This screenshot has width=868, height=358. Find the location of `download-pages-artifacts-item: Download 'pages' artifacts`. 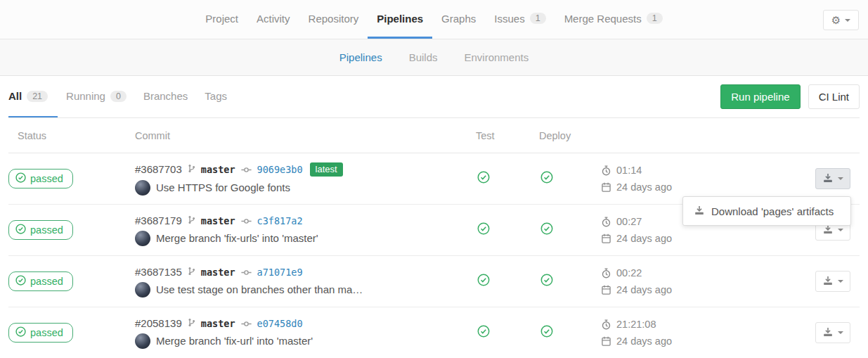

download-pages-artifacts-item: Download 'pages' artifacts is located at coordinates (767, 211).